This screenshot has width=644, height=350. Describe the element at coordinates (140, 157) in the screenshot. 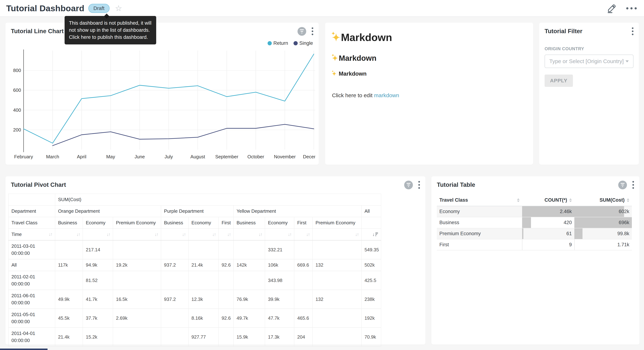

I see `svg-text: June` at that location.